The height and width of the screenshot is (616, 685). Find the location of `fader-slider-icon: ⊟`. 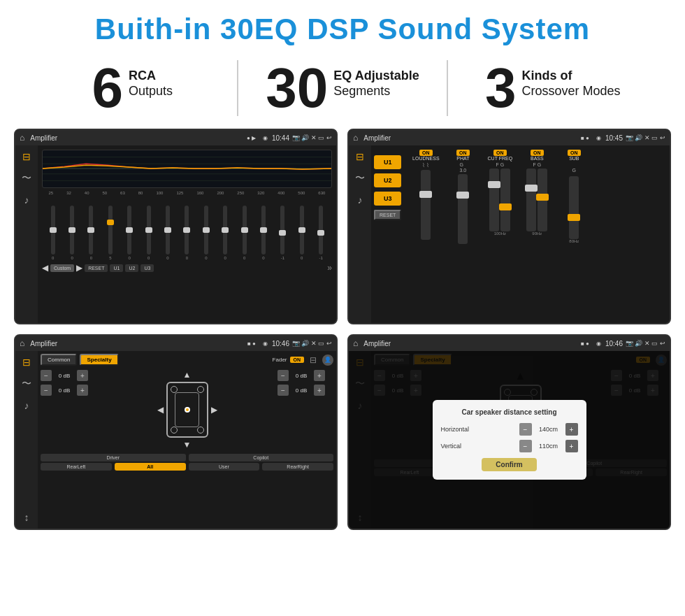

fader-slider-icon: ⊟ is located at coordinates (313, 360).